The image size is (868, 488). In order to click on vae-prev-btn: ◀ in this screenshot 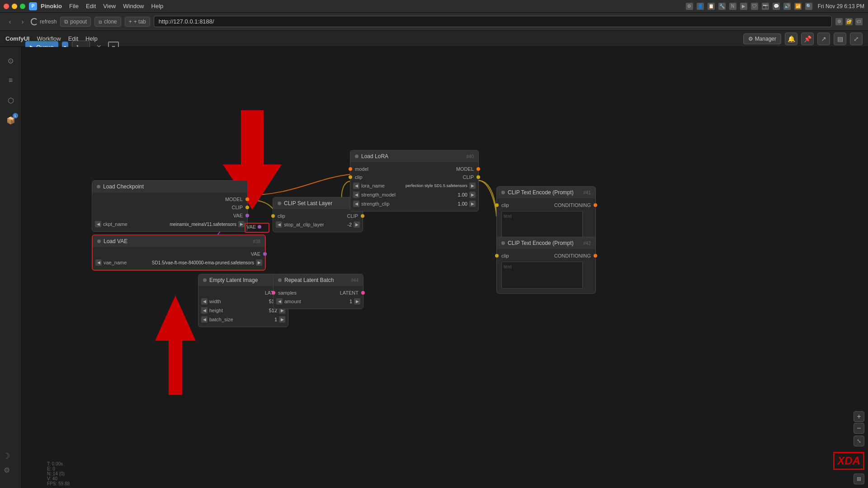, I will do `click(99, 263)`.